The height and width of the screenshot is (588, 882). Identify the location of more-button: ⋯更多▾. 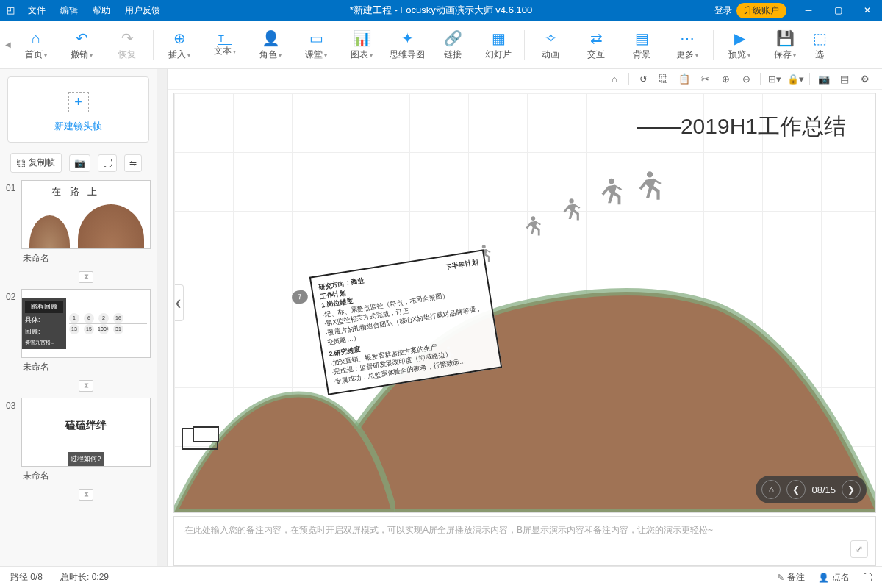
(687, 45).